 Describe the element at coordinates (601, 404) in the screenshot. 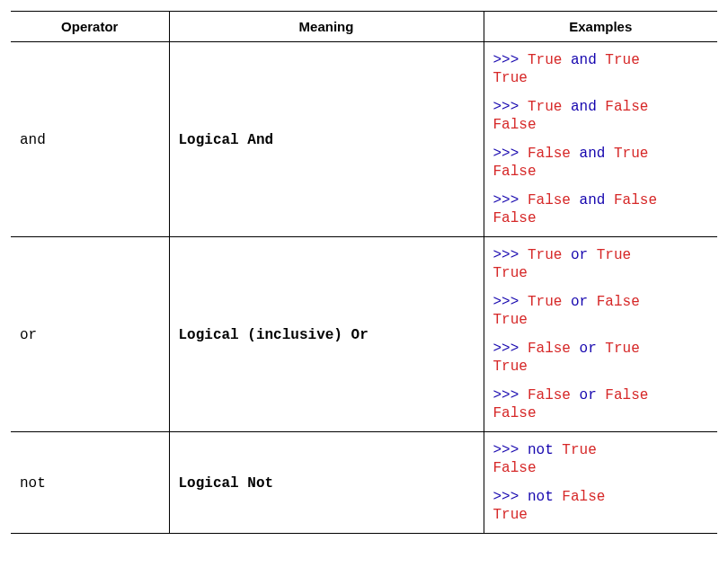

I see `example: >>> False or False False` at that location.